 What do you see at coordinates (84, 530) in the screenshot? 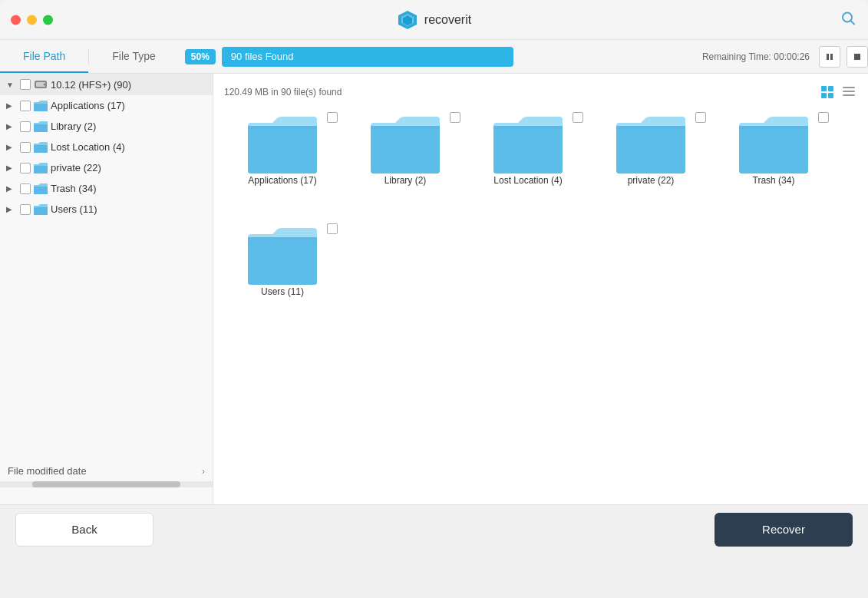
I see `back-button: Back` at bounding box center [84, 530].